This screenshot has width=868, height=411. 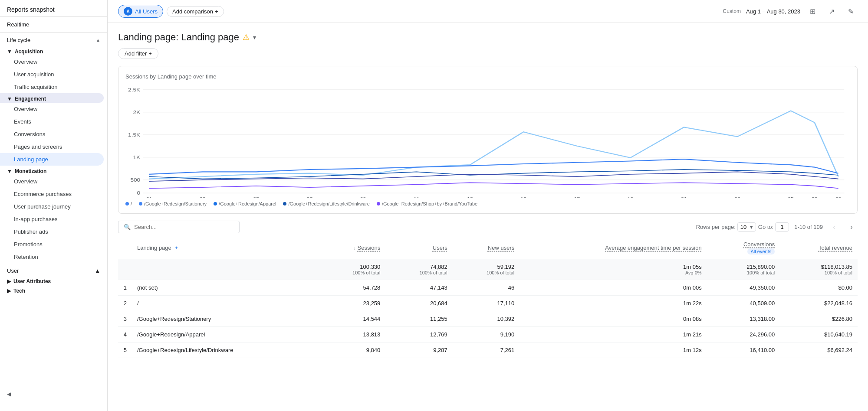 I want to click on row-total-revenue: $0.00, so click(x=819, y=288).